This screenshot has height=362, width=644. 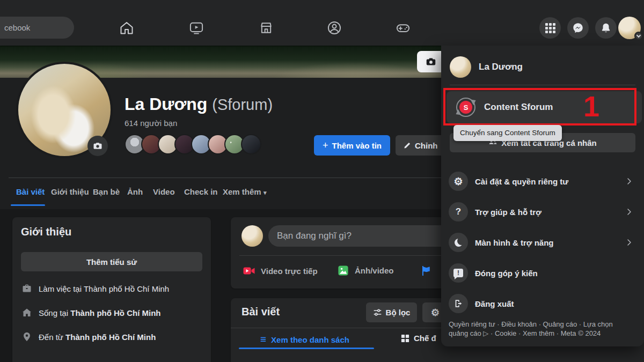 I want to click on notifications-button, so click(x=606, y=28).